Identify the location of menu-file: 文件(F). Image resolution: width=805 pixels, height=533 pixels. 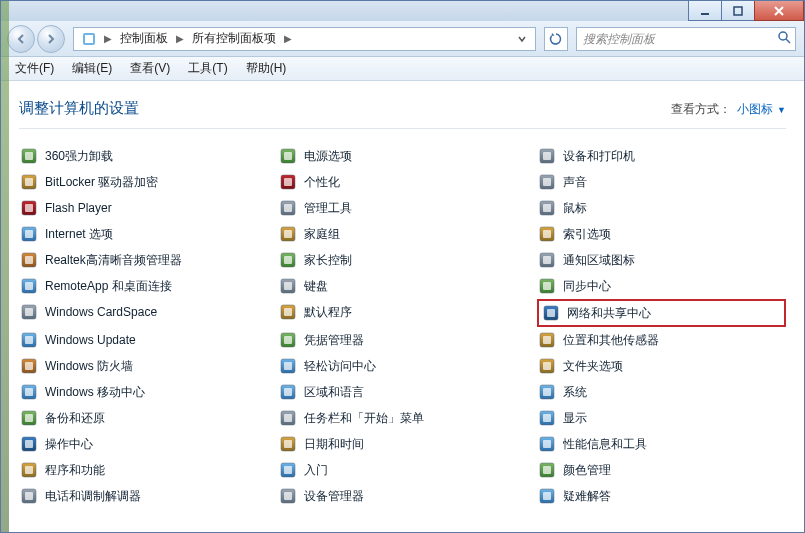
(34, 68).